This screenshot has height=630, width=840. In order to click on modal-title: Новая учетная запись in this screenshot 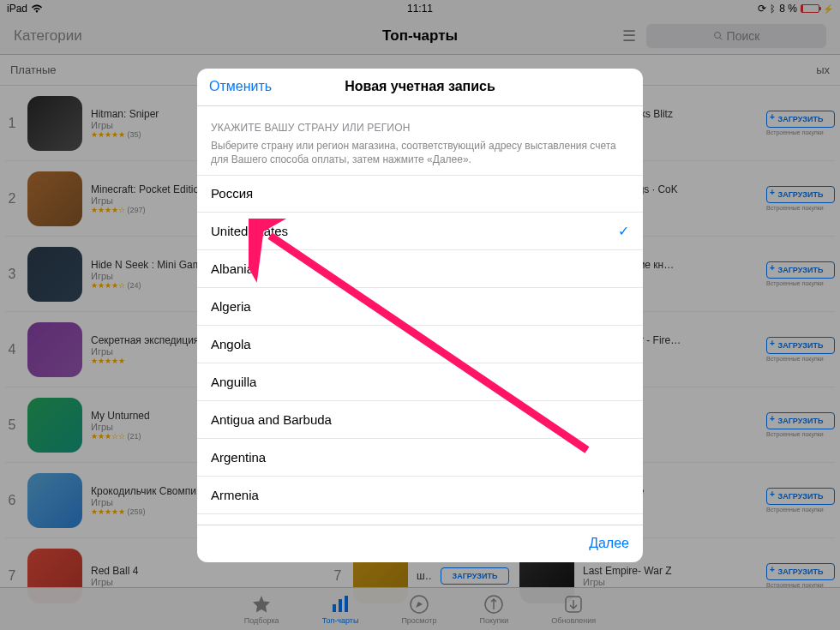, I will do `click(420, 87)`.